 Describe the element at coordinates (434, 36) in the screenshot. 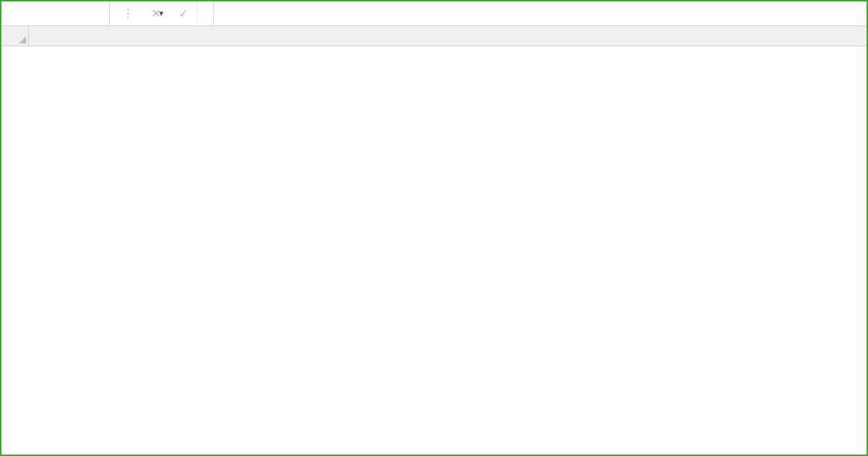

I see `column-headers` at that location.